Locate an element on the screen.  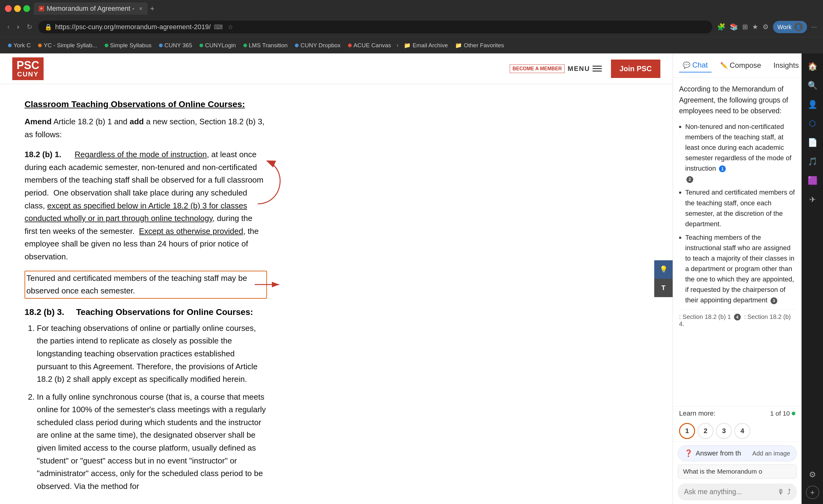
ask-input-bar: 🎙 ⤴ is located at coordinates (737, 492).